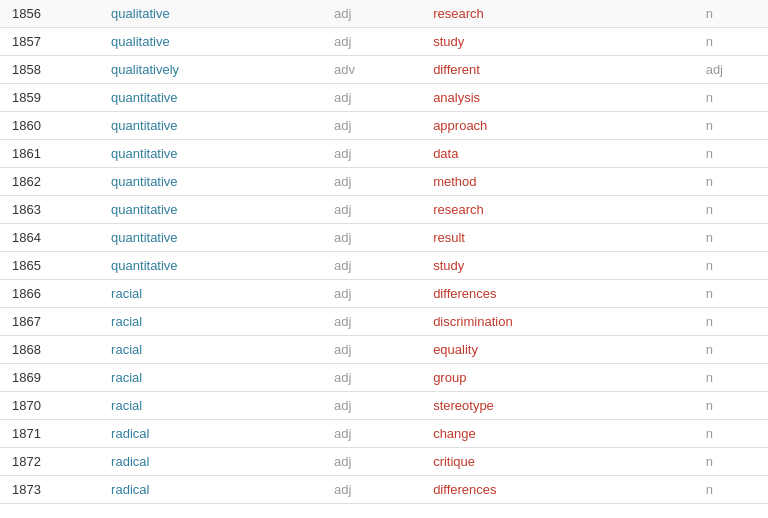 The width and height of the screenshot is (768, 518). What do you see at coordinates (50, 70) in the screenshot?
I see `row-id: 1858` at bounding box center [50, 70].